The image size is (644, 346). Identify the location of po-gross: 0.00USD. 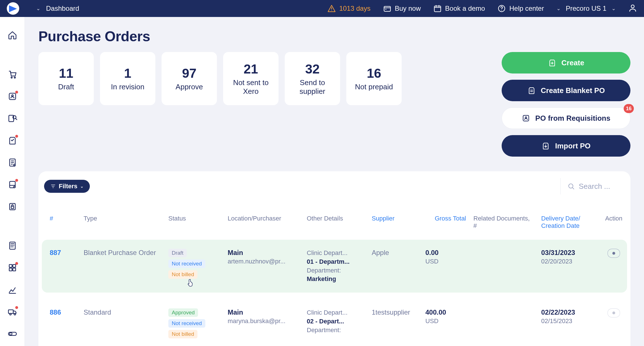
(446, 257).